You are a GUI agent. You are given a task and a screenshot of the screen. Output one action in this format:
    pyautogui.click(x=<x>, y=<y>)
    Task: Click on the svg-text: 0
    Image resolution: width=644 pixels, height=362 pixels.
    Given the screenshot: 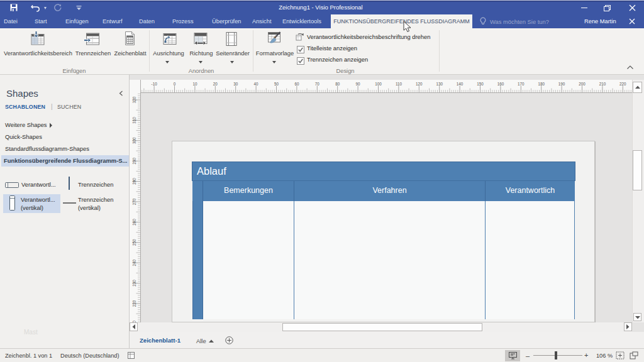 What is the action you would take?
    pyautogui.click(x=175, y=84)
    